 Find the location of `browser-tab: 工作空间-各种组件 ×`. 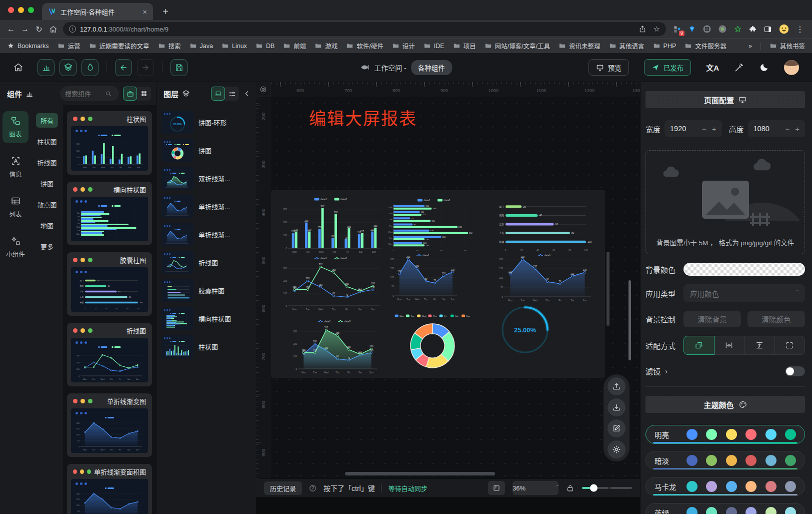

browser-tab: 工作空间-各种组件 × is located at coordinates (98, 12).